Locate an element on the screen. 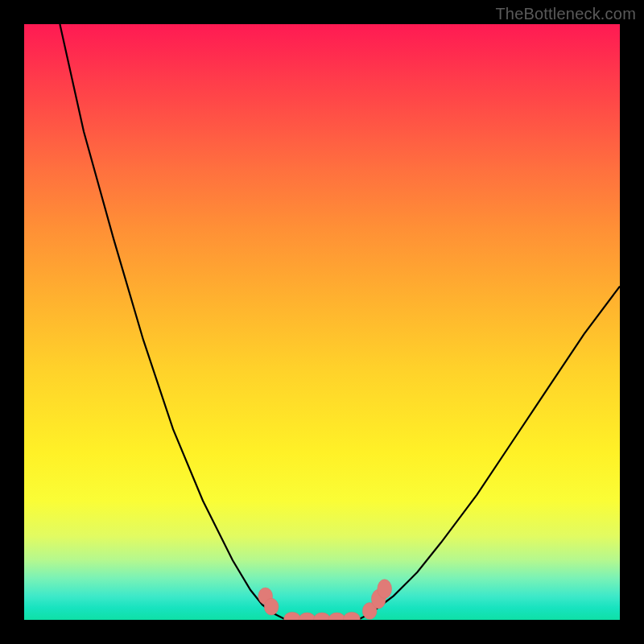 The height and width of the screenshot is (644, 644). markers-group is located at coordinates (325, 600).